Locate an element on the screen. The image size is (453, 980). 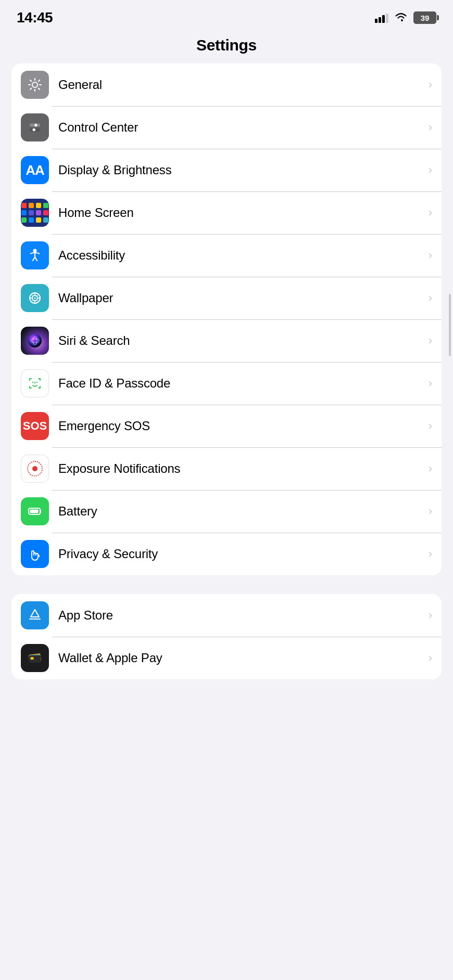
settings-row-accessibility: Accessibility › is located at coordinates (227, 255).